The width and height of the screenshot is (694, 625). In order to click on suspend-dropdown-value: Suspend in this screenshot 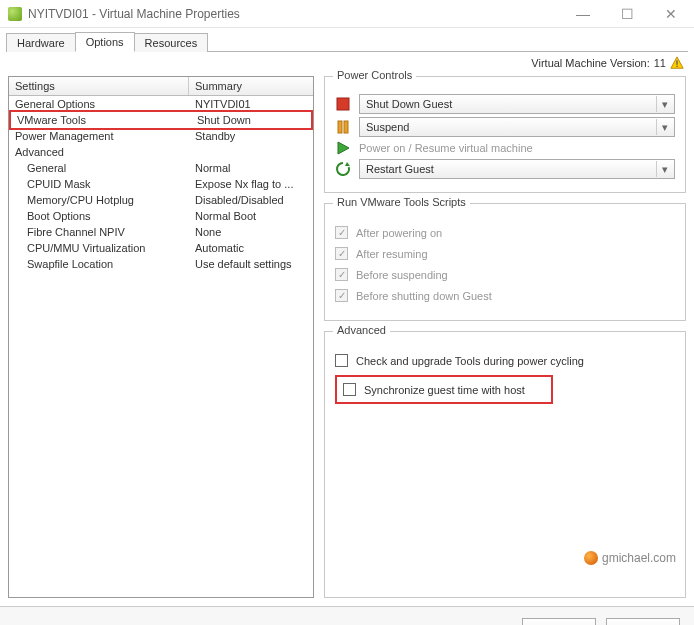, I will do `click(388, 127)`.